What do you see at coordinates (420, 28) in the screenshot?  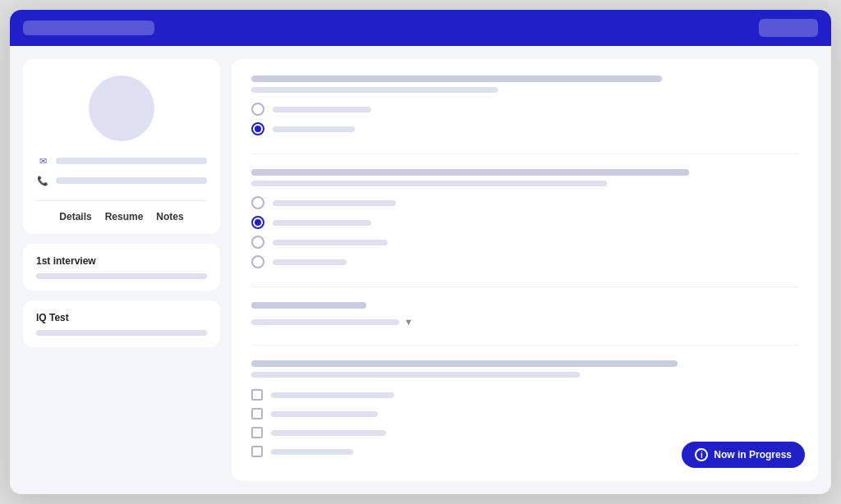 I see `titlebar` at bounding box center [420, 28].